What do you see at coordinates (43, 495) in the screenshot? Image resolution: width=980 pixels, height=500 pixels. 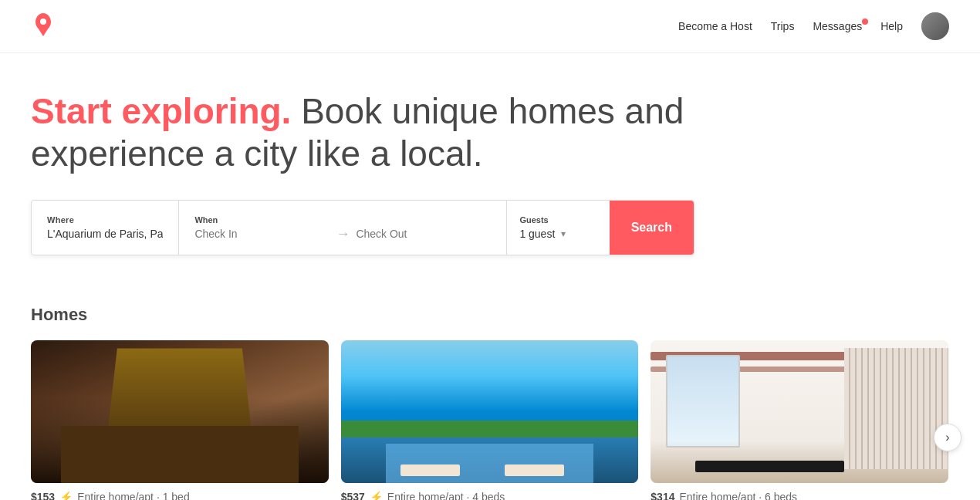 I see `listing-price: $153` at bounding box center [43, 495].